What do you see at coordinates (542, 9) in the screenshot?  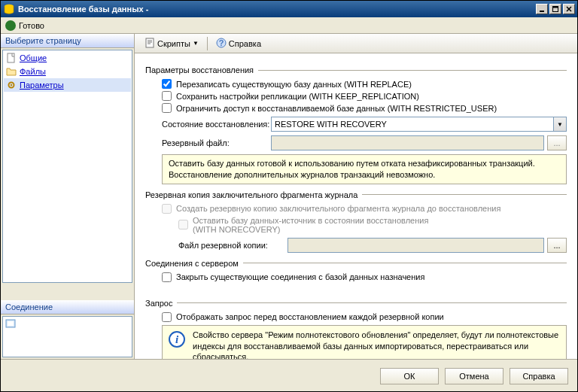 I see `minimize-button` at bounding box center [542, 9].